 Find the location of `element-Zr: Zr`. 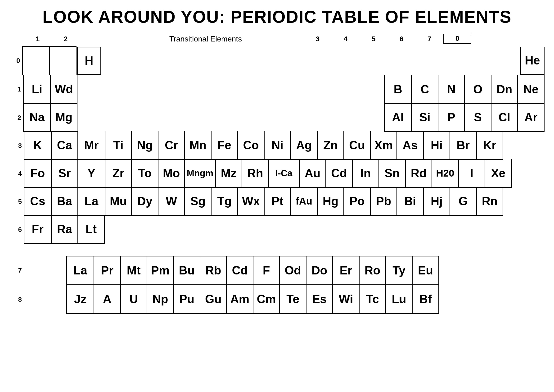

element-Zr: Zr is located at coordinates (118, 173).